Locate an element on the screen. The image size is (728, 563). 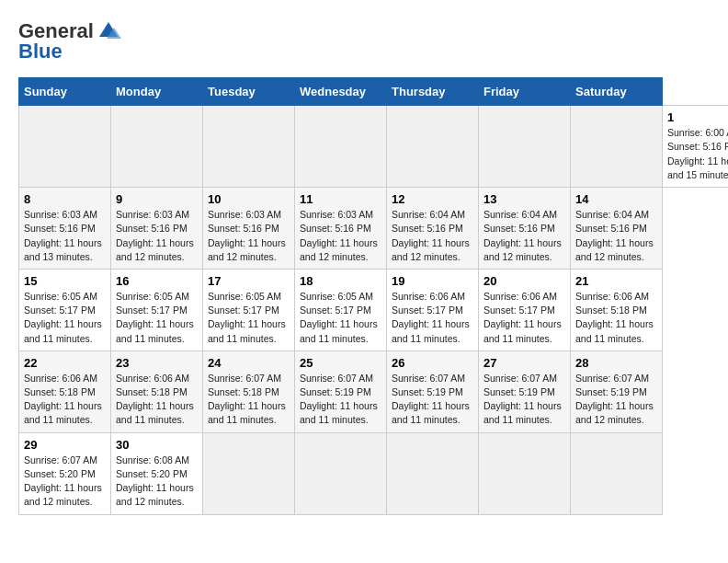
day-number: 12 is located at coordinates (432, 199).